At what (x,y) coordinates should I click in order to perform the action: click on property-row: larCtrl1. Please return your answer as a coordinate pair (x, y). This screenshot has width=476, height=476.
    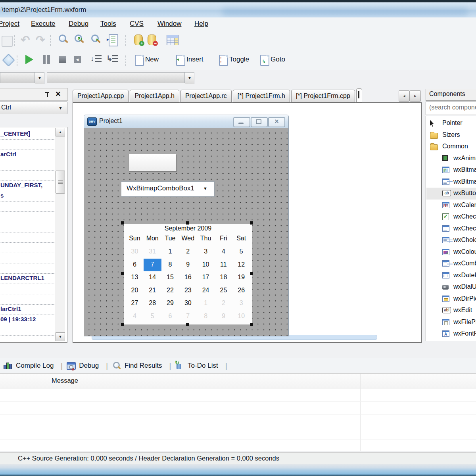
    Looking at the image, I should click on (27, 309).